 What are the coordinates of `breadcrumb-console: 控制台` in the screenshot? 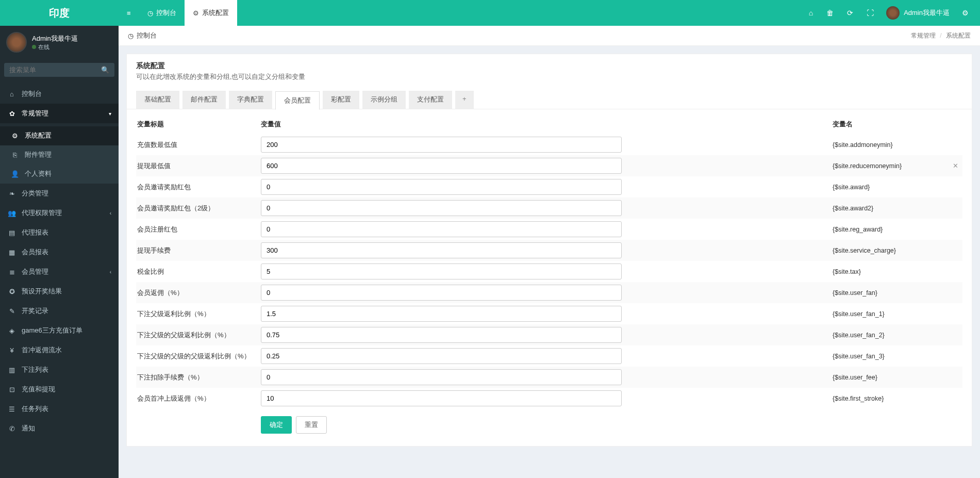 It's located at (146, 36).